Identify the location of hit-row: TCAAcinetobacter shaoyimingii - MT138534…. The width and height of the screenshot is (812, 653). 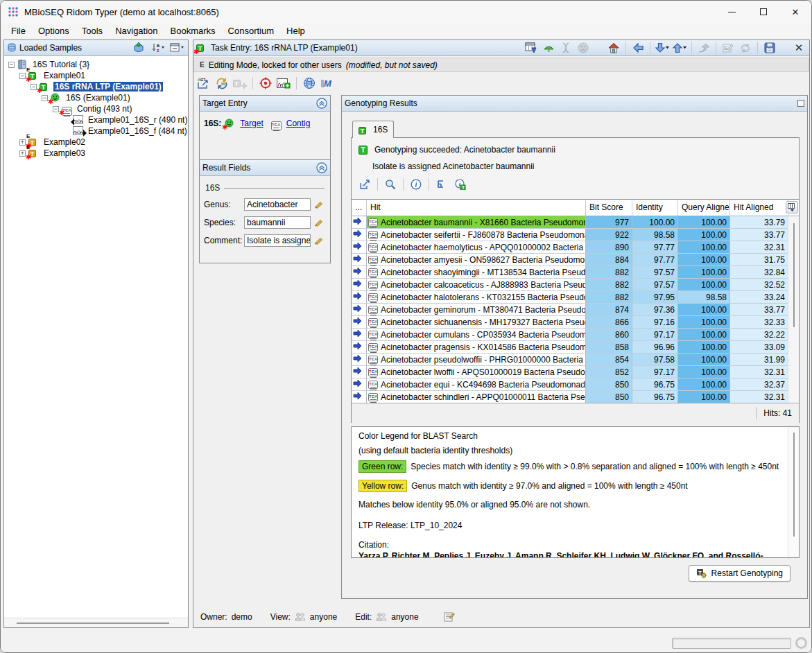
(576, 272).